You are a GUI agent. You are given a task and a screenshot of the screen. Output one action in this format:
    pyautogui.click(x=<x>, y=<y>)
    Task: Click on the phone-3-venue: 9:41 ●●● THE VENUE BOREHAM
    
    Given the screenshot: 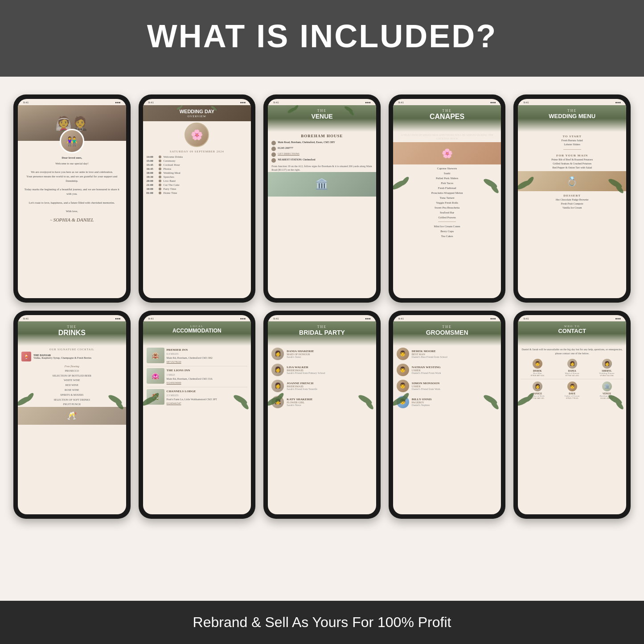 What is the action you would take?
    pyautogui.click(x=322, y=199)
    